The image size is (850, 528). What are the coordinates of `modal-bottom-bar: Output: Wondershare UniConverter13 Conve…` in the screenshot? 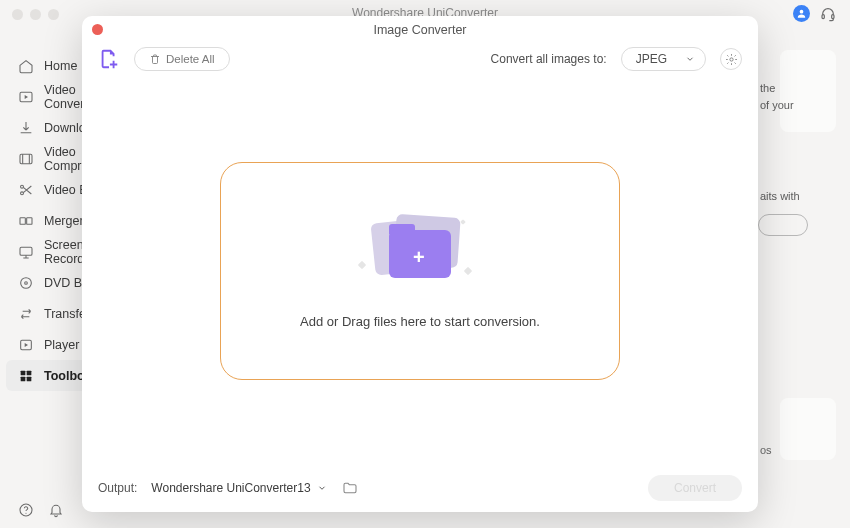 It's located at (420, 487).